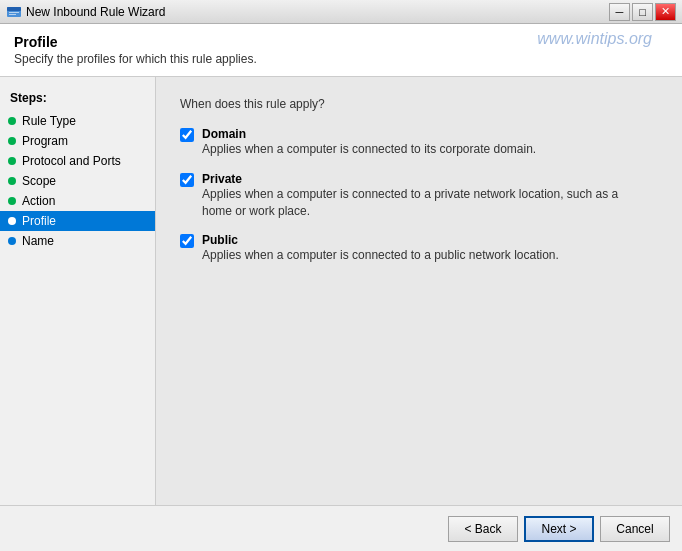 This screenshot has height=551, width=682. I want to click on sidebar-item-label: Action, so click(38, 201).